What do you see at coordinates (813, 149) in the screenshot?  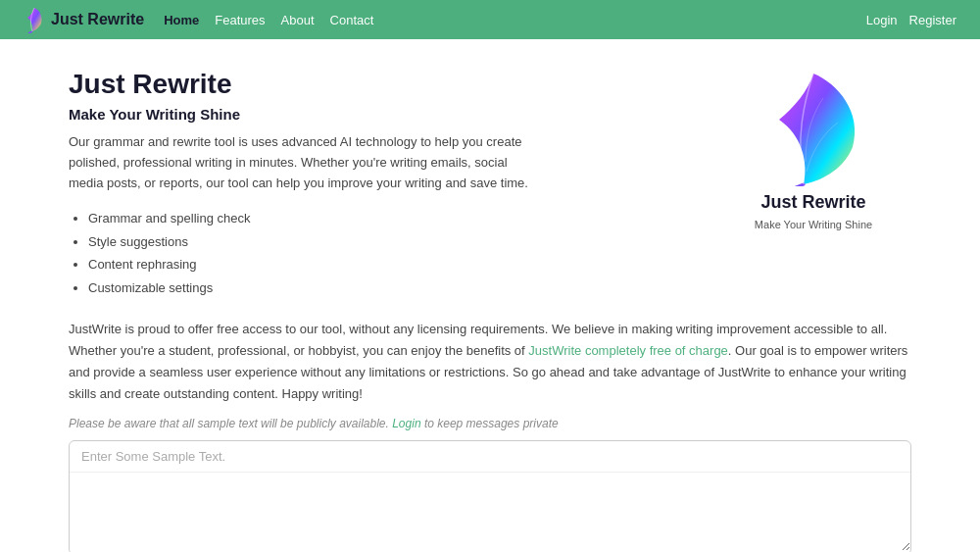 I see `hero-logo-area: Just Rewrite Make Your Writing Shine` at bounding box center [813, 149].